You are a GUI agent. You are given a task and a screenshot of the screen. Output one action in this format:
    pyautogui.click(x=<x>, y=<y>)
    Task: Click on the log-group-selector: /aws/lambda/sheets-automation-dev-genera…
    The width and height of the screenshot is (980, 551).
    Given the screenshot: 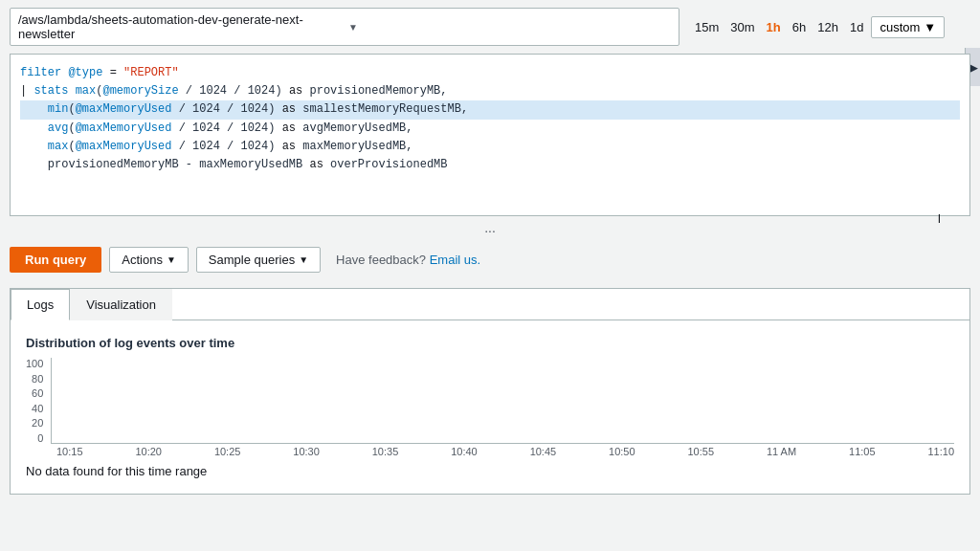 What is the action you would take?
    pyautogui.click(x=345, y=27)
    